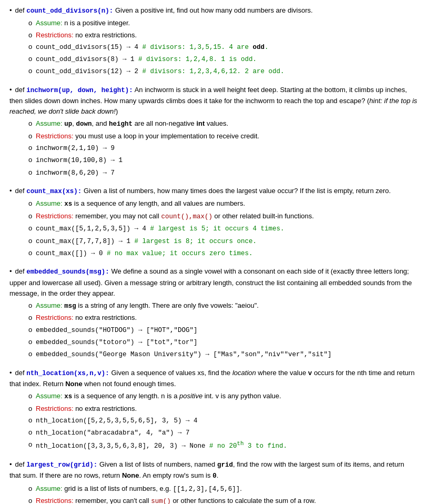 This screenshot has width=427, height=504. I want to click on list-item: embedded_sounds("HOTDOG") → ["HOT","DOG"…, so click(223, 330).